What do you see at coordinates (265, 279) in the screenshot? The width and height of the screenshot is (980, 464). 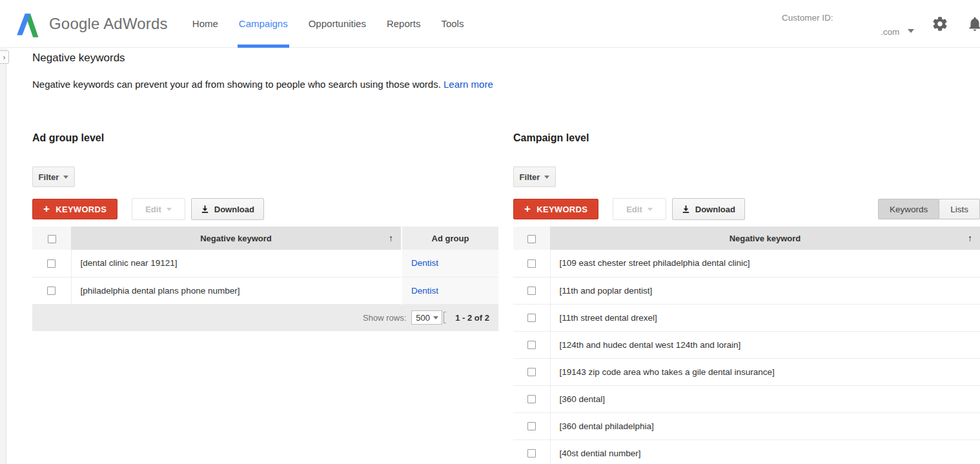 I see `ad-group-keywords-table: Negative keyword ↑ Ad group [dental clin…` at bounding box center [265, 279].